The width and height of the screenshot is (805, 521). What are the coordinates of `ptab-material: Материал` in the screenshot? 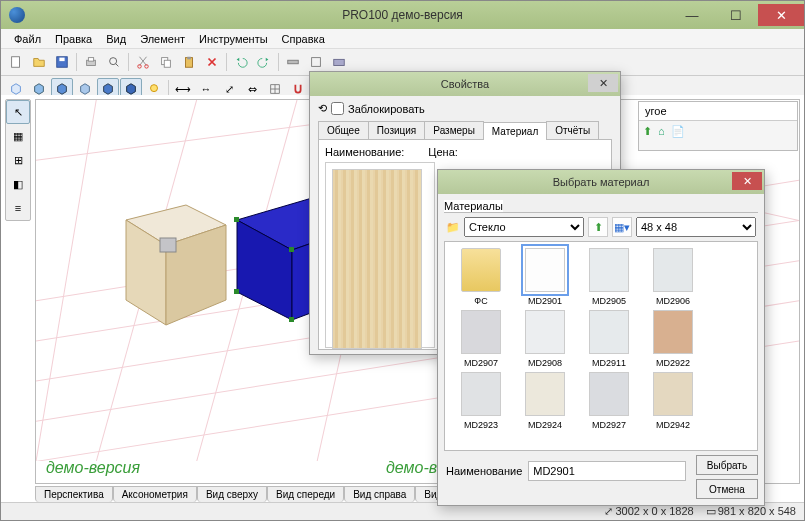 It's located at (515, 131).